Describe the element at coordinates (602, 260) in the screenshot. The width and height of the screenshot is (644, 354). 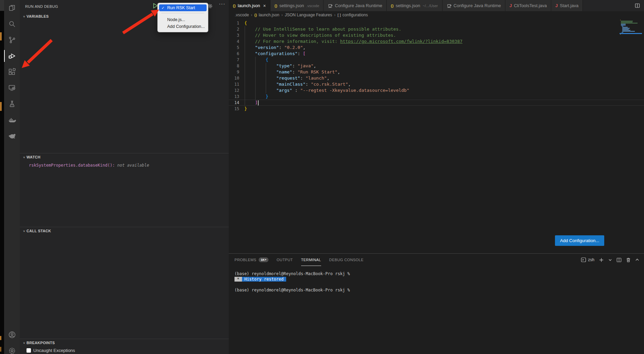
I see `plus-icon` at that location.